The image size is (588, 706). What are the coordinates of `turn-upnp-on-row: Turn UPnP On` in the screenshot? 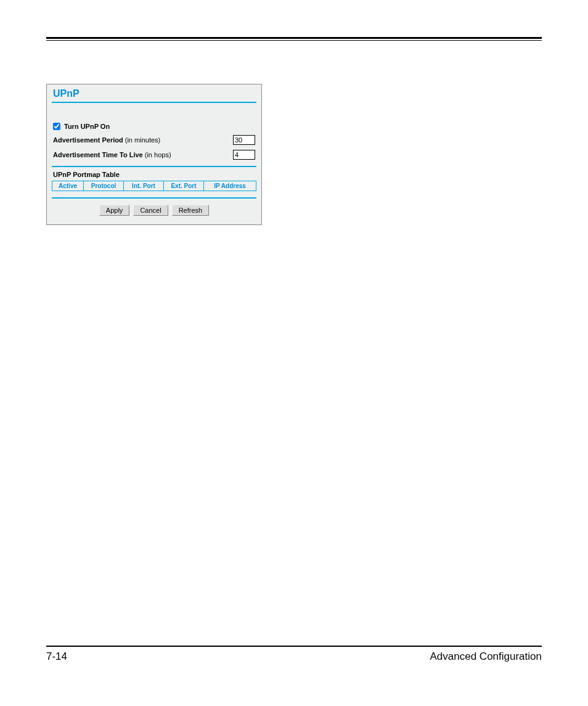 It's located at (154, 127).